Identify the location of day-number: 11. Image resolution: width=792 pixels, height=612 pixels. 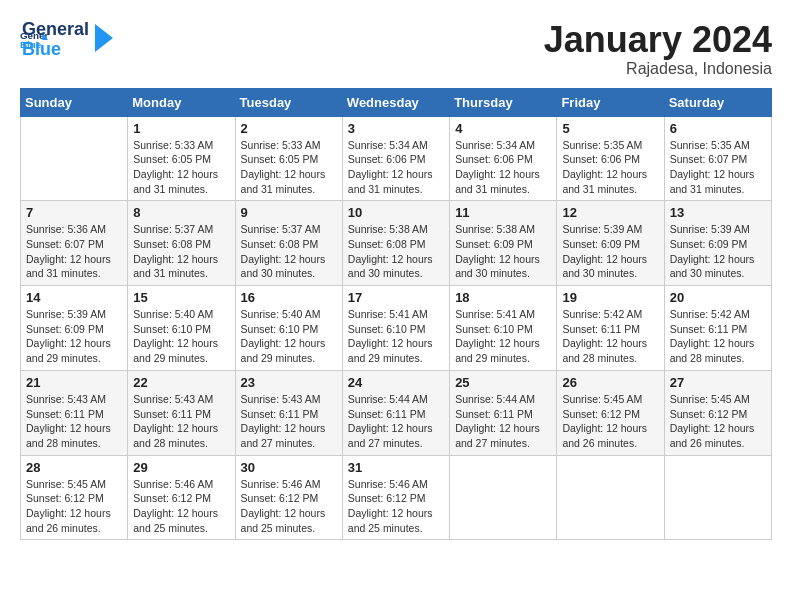
(503, 212).